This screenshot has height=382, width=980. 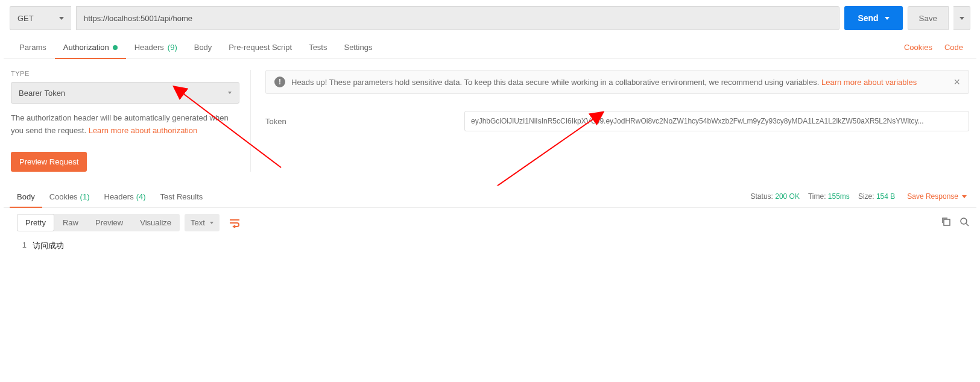 What do you see at coordinates (70, 196) in the screenshot?
I see `resp-tab-cookies: Cookies (1)` at bounding box center [70, 196].